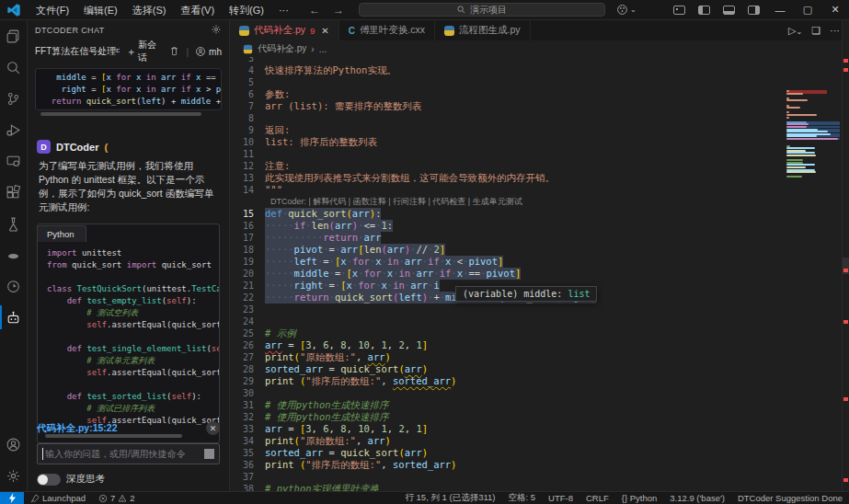 Image resolution: width=849 pixels, height=504 pixels. Describe the element at coordinates (387, 30) in the screenshot. I see `tab-fourier-transform: C 傅里叶变换.cxx` at that location.